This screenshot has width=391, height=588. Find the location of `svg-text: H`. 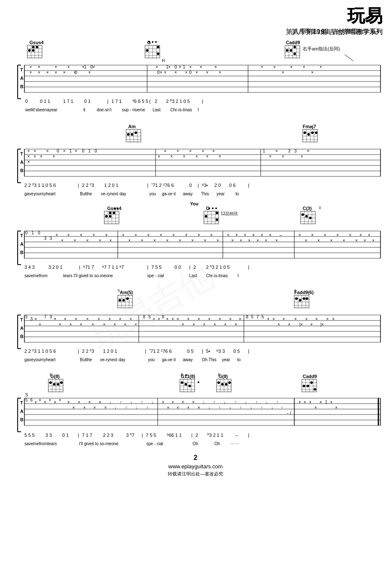

svg-text: H is located at coordinates (163, 60).